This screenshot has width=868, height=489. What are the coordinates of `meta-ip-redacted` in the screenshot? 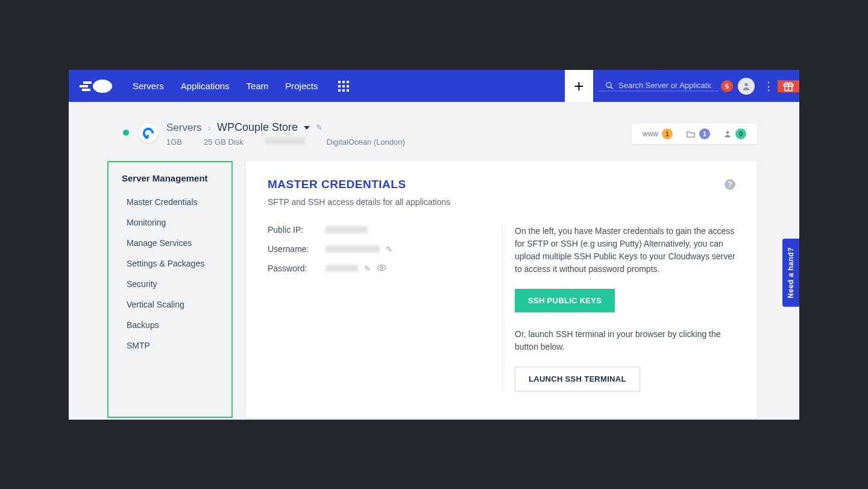 It's located at (285, 141).